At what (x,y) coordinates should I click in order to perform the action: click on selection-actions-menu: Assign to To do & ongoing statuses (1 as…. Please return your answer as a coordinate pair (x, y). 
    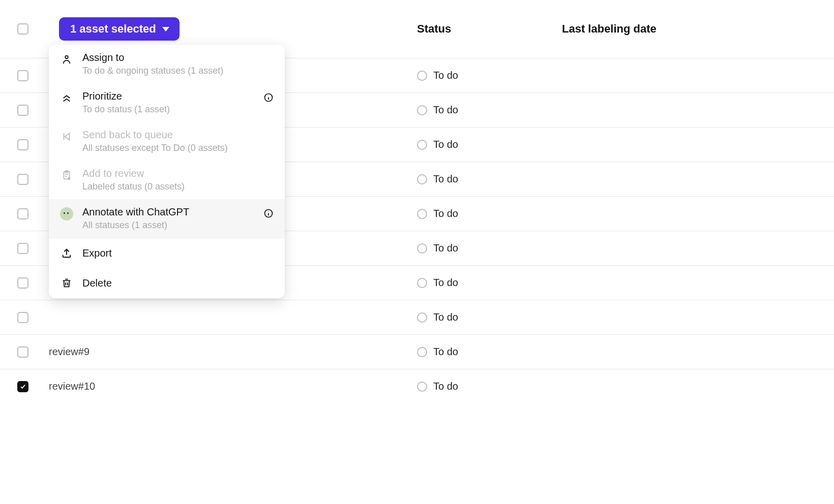
    Looking at the image, I should click on (167, 172).